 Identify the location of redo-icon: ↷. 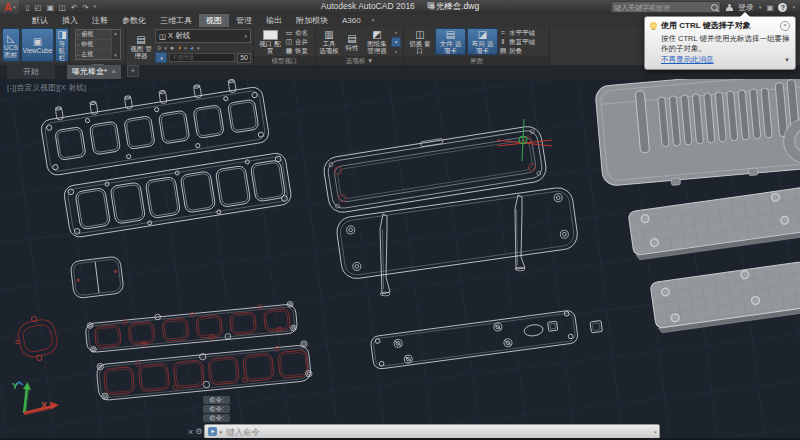
(85, 8).